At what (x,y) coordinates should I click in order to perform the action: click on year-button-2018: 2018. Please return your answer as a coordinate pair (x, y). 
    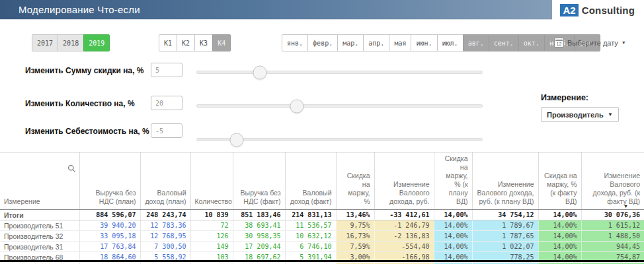
    Looking at the image, I should click on (71, 43).